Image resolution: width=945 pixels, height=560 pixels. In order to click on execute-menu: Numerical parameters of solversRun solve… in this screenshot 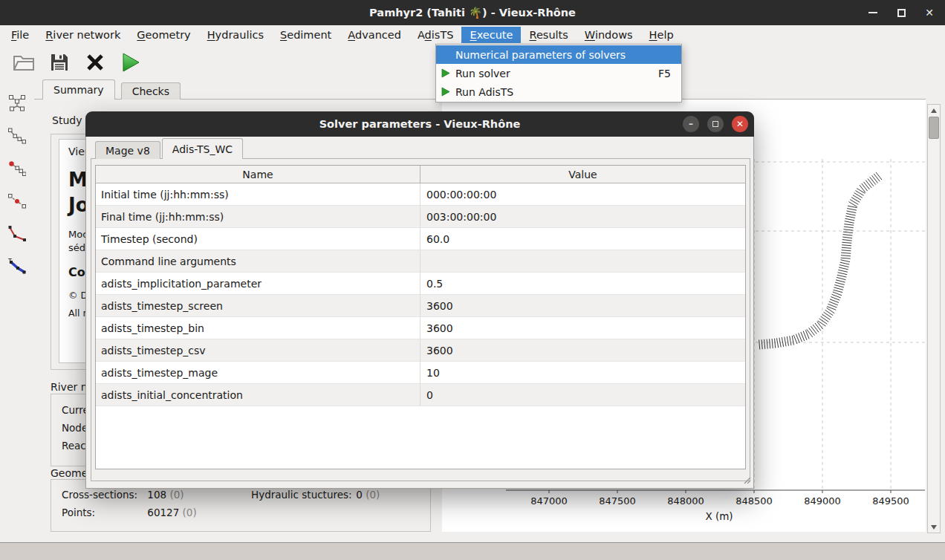, I will do `click(559, 73)`.